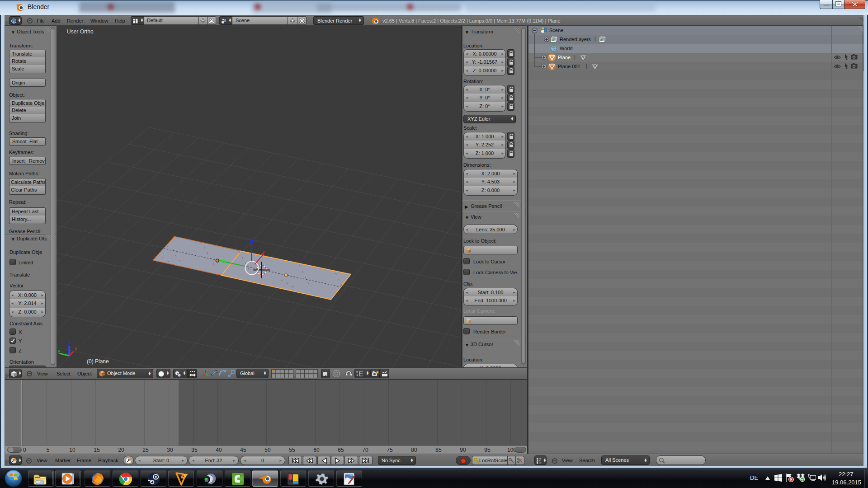 The width and height of the screenshot is (868, 488). Describe the element at coordinates (80, 32) in the screenshot. I see `svg-text: User Ortho` at that location.